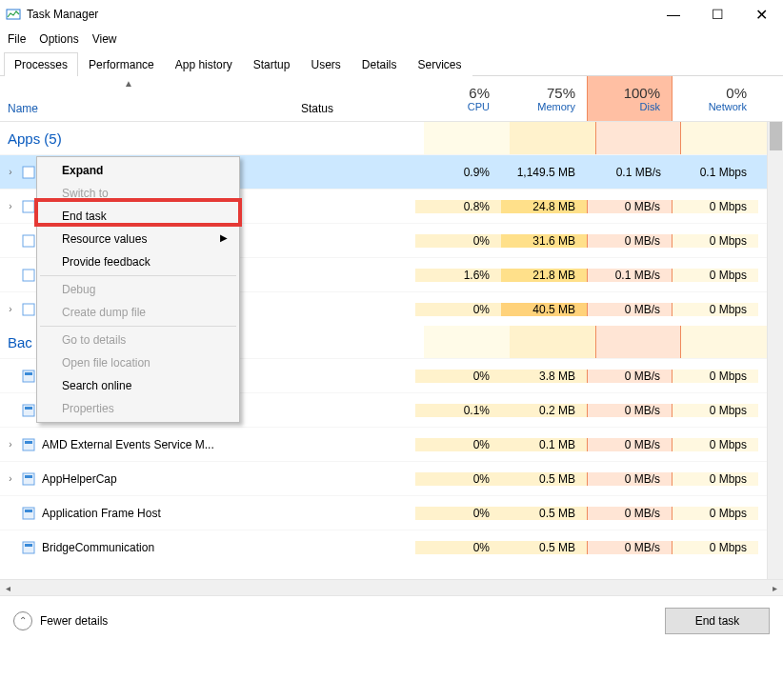  I want to click on minimize-button: —, so click(673, 14).